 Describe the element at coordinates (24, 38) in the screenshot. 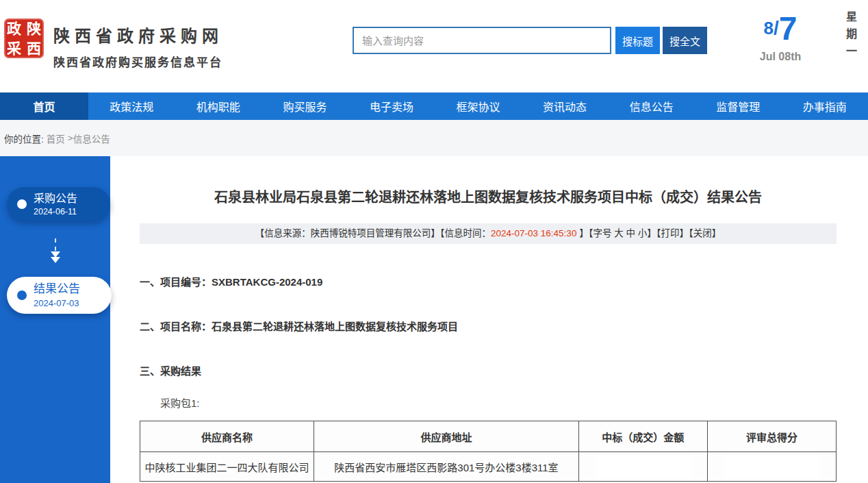

I see `site-logo: 政 陕 采 西` at that location.